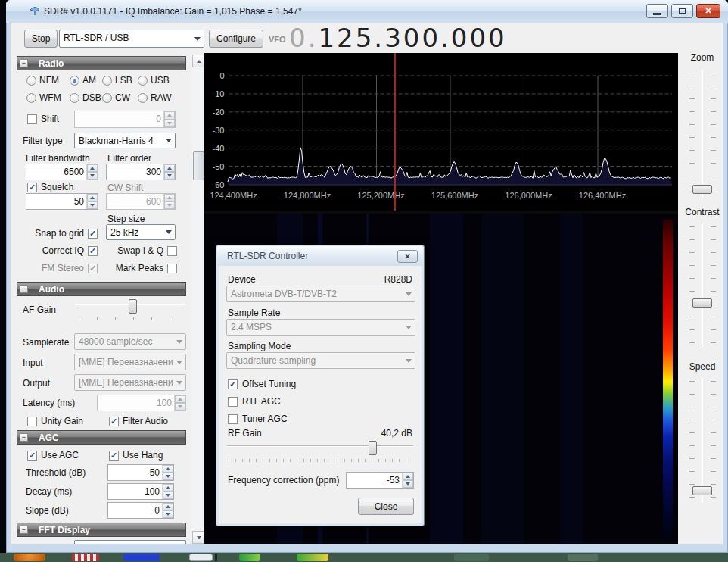 This screenshot has width=728, height=562. Describe the element at coordinates (657, 11) in the screenshot. I see `minimize-button` at that location.